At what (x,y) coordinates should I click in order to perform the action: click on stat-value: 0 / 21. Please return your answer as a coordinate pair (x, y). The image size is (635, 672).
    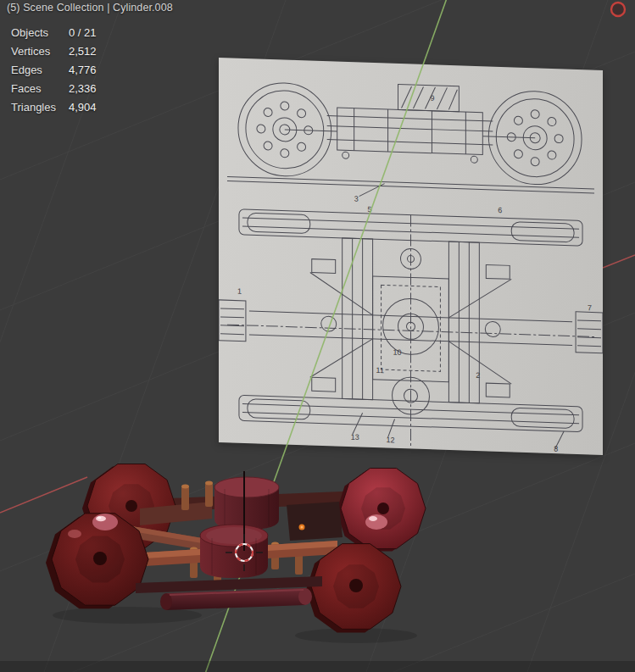
    Looking at the image, I should click on (83, 32).